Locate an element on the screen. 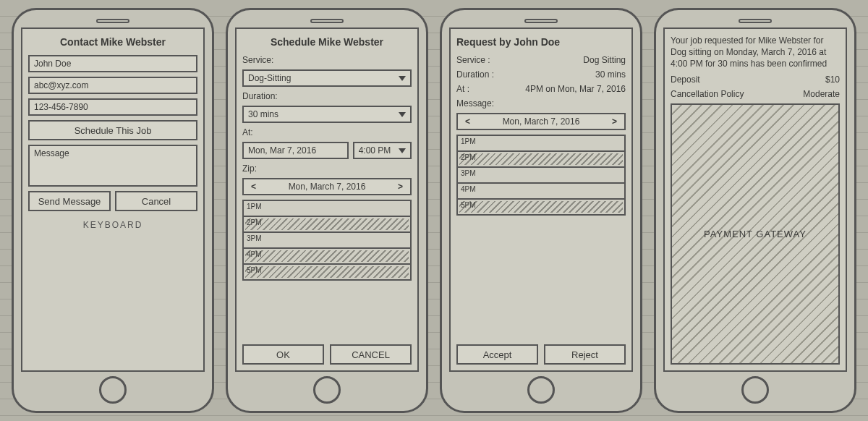  payment-gateway-placeholder: PAYMENT GATEWAY is located at coordinates (755, 234).